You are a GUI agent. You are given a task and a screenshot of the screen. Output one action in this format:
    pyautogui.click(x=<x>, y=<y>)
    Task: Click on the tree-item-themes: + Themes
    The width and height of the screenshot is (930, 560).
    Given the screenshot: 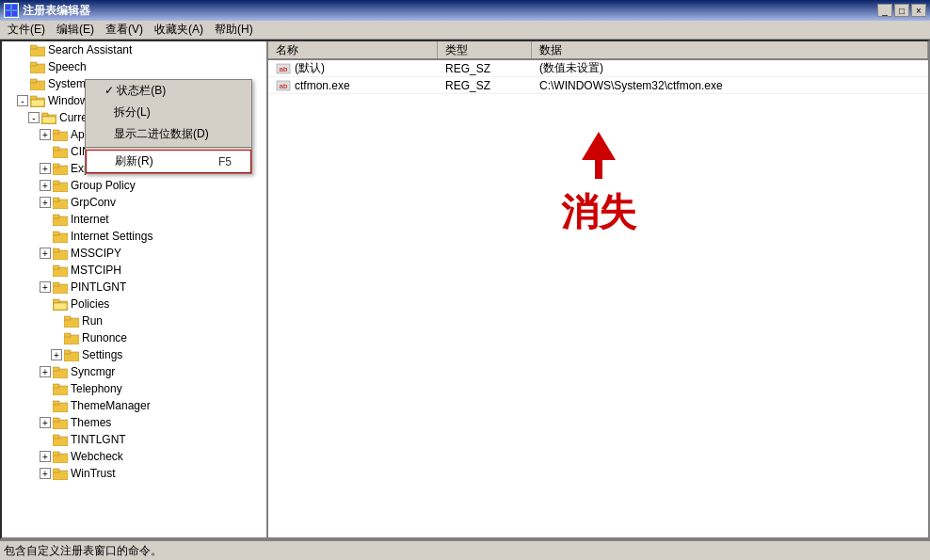 What is the action you would take?
    pyautogui.click(x=134, y=423)
    